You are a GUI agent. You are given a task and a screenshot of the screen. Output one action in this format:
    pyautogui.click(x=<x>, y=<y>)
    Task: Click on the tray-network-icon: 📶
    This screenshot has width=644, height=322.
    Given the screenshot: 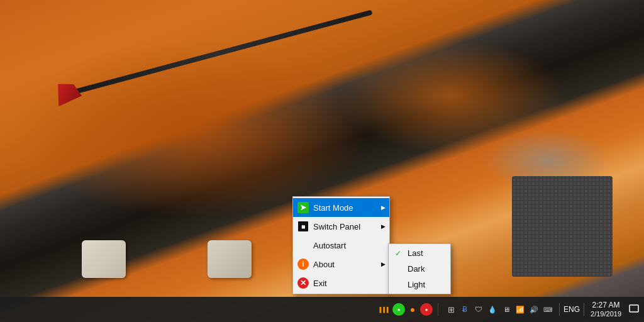 What is the action you would take?
    pyautogui.click(x=520, y=309)
    